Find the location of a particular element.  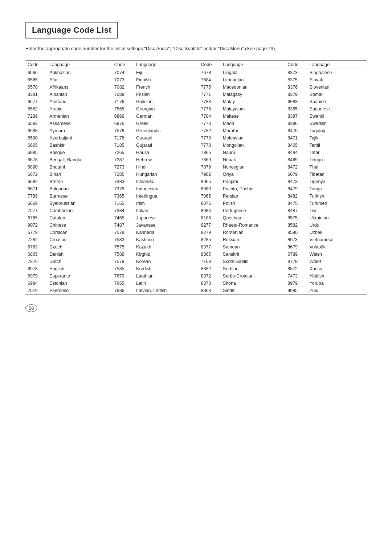

cell-code-8-1: 7576 is located at coordinates (123, 131).